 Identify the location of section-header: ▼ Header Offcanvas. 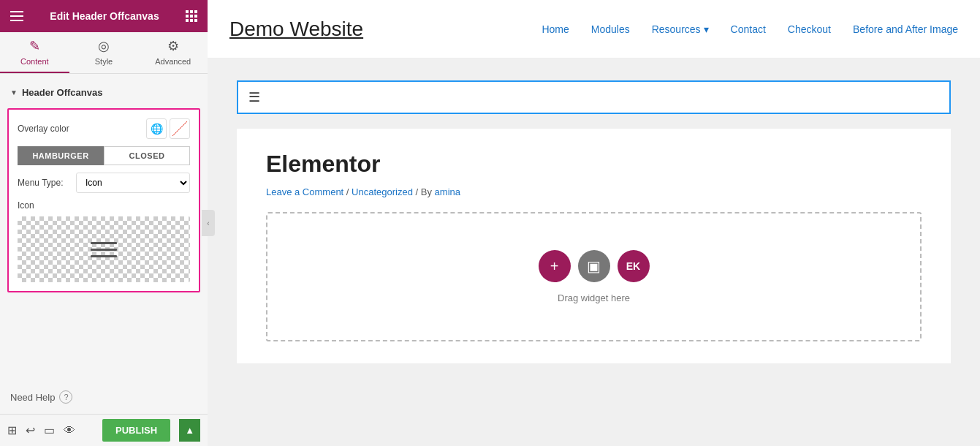
(104, 92).